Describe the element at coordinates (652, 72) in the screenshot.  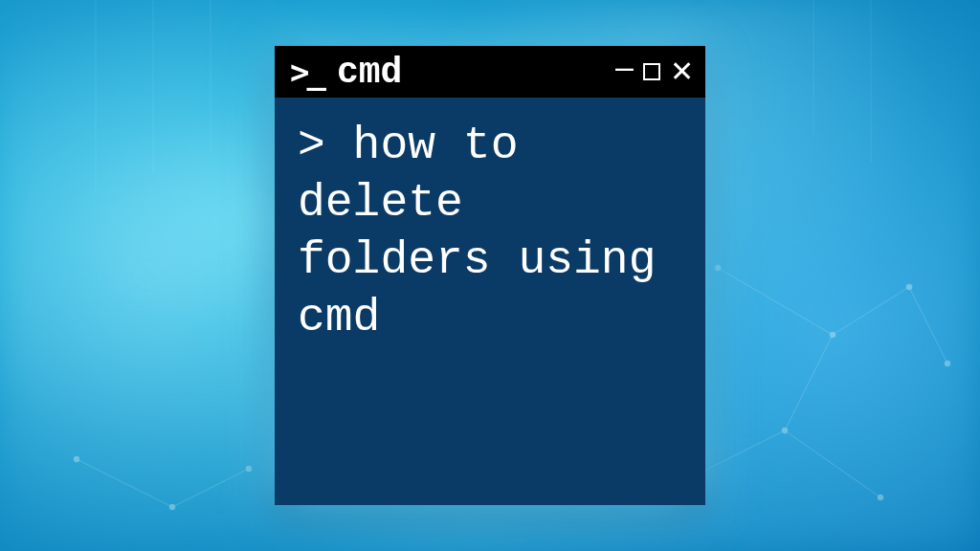
I see `maximize-button` at that location.